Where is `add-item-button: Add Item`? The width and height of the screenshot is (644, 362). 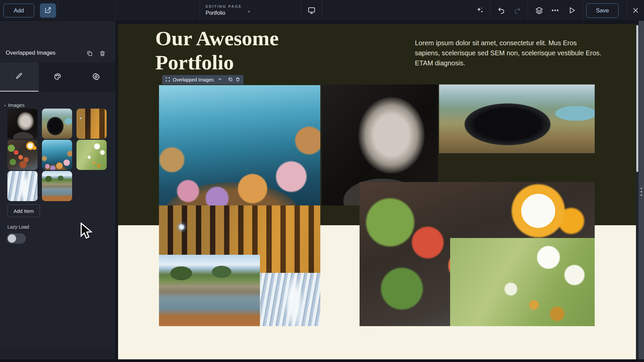
add-item-button: Add Item is located at coordinates (23, 211).